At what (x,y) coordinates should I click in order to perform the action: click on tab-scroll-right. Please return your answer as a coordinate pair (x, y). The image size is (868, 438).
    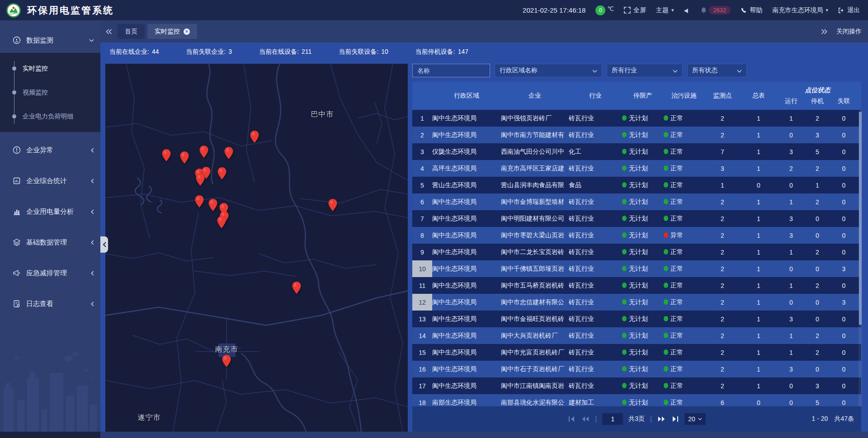
    Looking at the image, I should click on (824, 32).